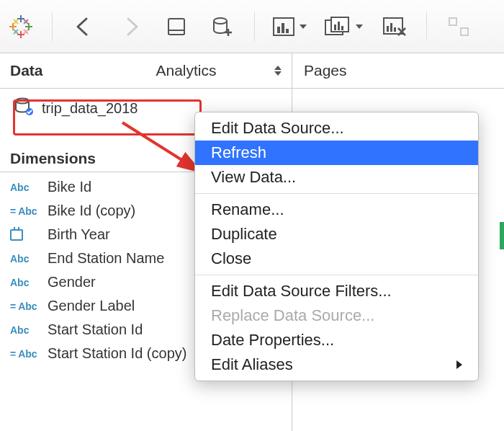  Describe the element at coordinates (337, 340) in the screenshot. I see `menu-item: Date Properties...` at that location.